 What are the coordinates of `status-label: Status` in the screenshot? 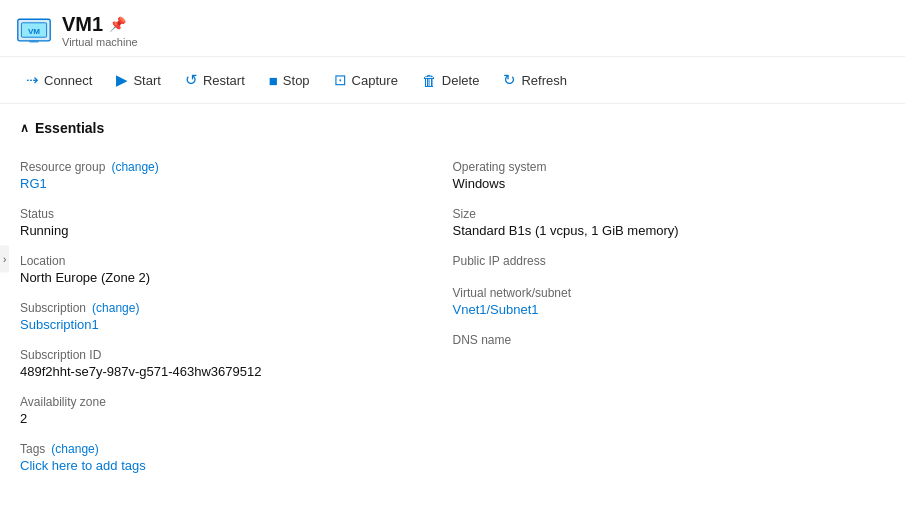 It's located at (236, 214).